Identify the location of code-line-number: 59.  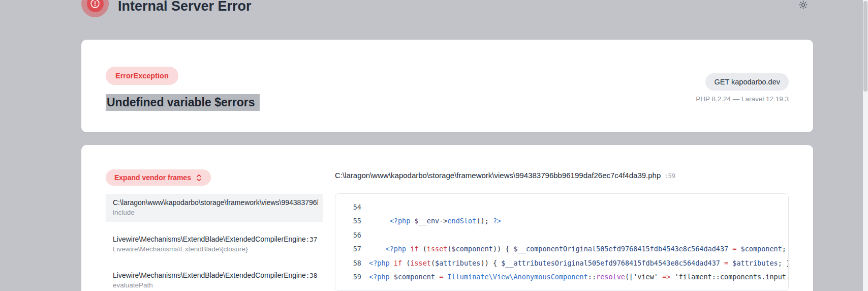
(349, 277).